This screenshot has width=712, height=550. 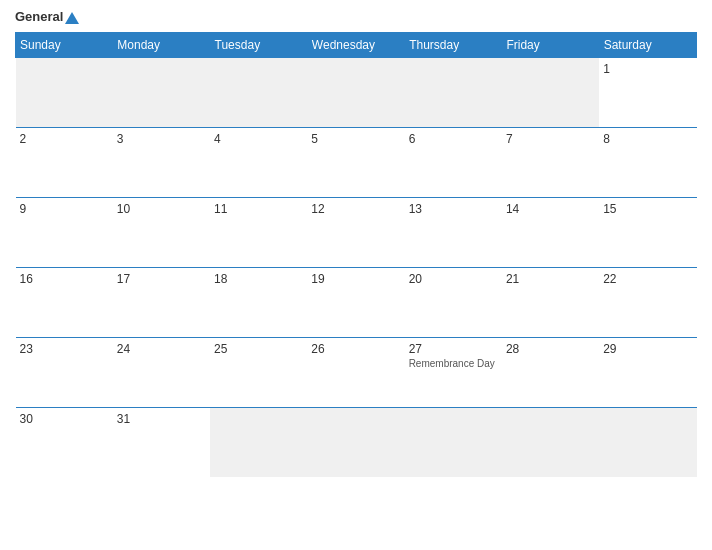 I want to click on day-event: Remembrance Day, so click(x=454, y=364).